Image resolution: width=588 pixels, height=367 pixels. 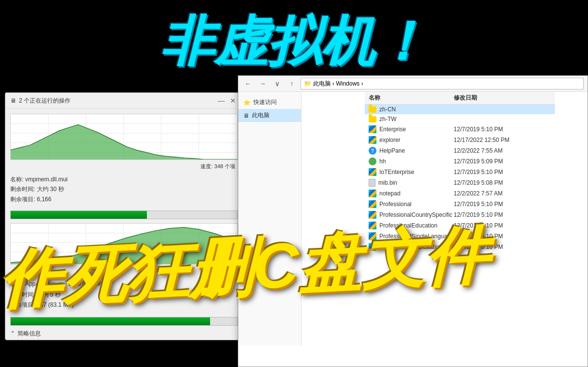 I want to click on table-row: ? HelpPane 12/2/2022 7:55 AM, so click(x=460, y=151).